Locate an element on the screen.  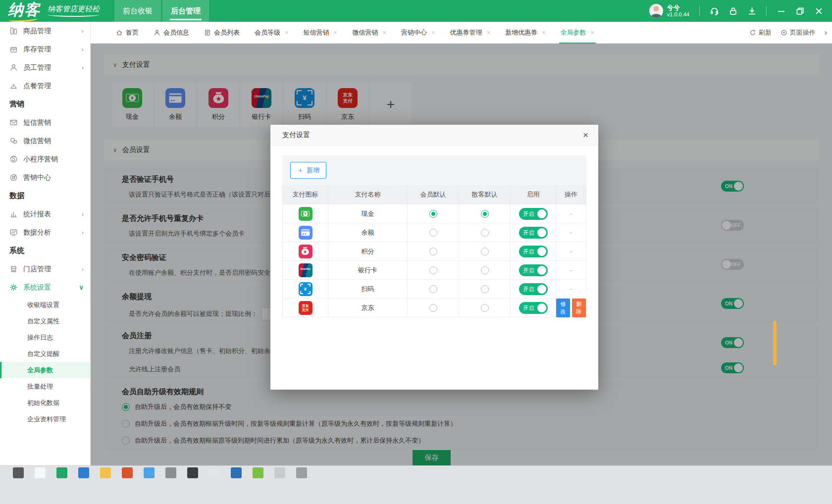
download-icon is located at coordinates (752, 11).